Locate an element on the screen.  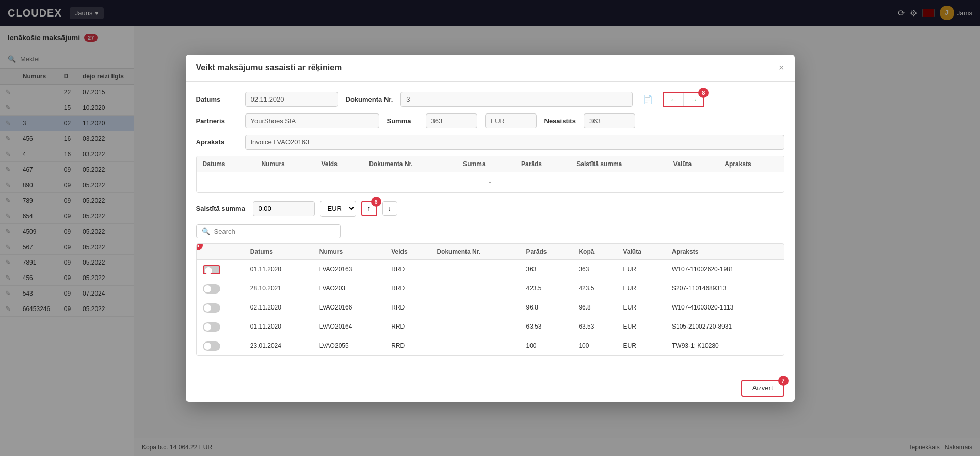
lower-col-datums: Datums is located at coordinates (279, 252).